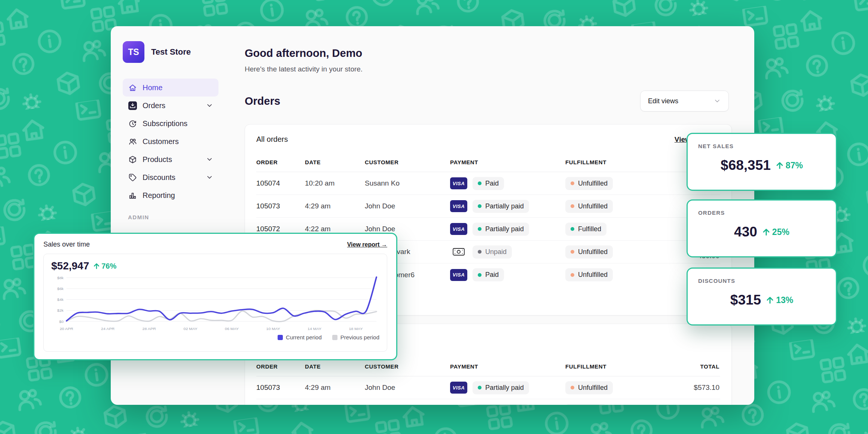 The height and width of the screenshot is (434, 868). What do you see at coordinates (407, 162) in the screenshot?
I see `column-header: CUSTOMER` at bounding box center [407, 162].